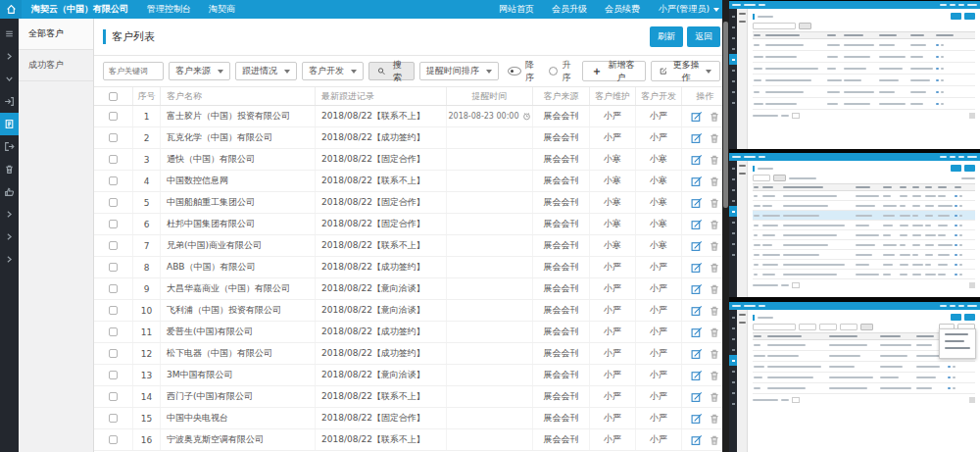 This screenshot has height=452, width=980. I want to click on keyword-input, so click(133, 71).